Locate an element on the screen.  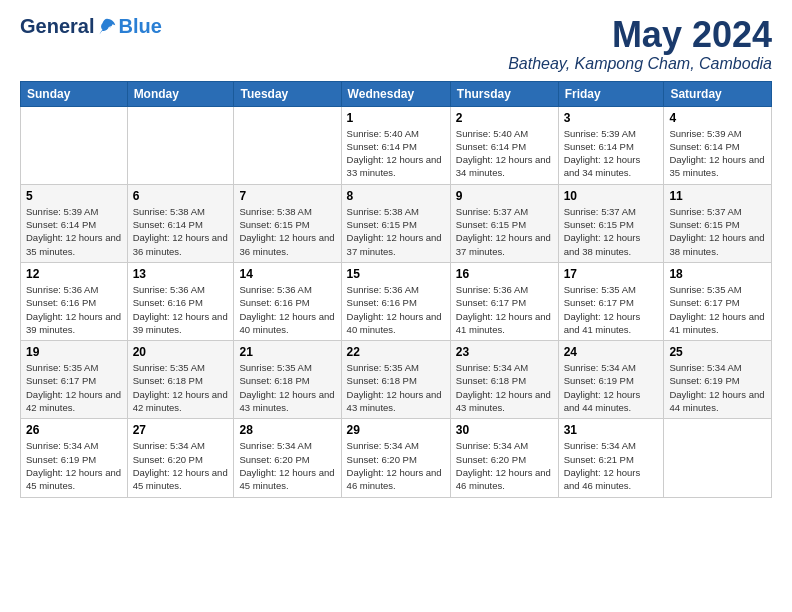
day-info: Sunrise: 5:34 AMSunset: 6:19 PMDaylight:… is located at coordinates (612, 388).